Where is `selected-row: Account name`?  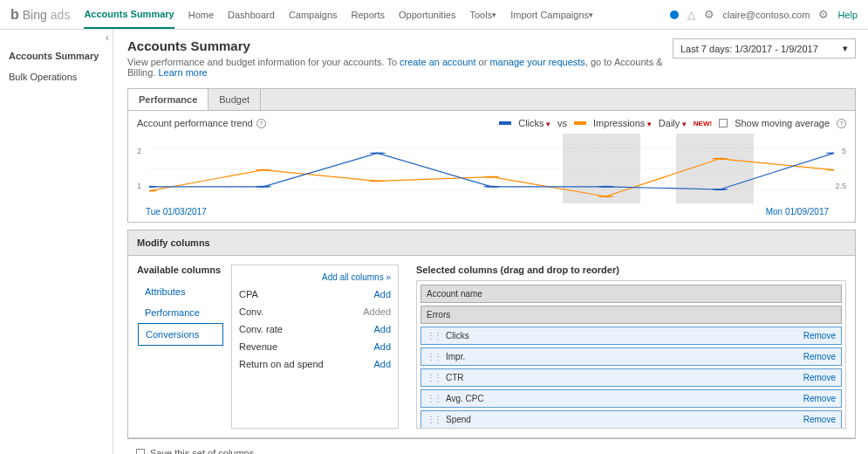 selected-row: Account name is located at coordinates (632, 293).